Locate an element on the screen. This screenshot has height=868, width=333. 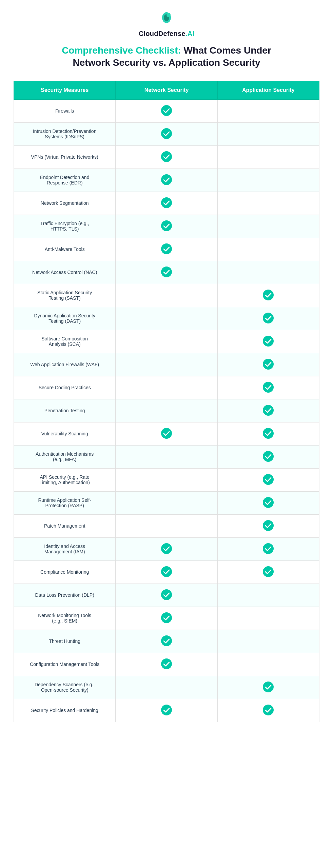
table-row: Threat Hunting is located at coordinates (167, 641).